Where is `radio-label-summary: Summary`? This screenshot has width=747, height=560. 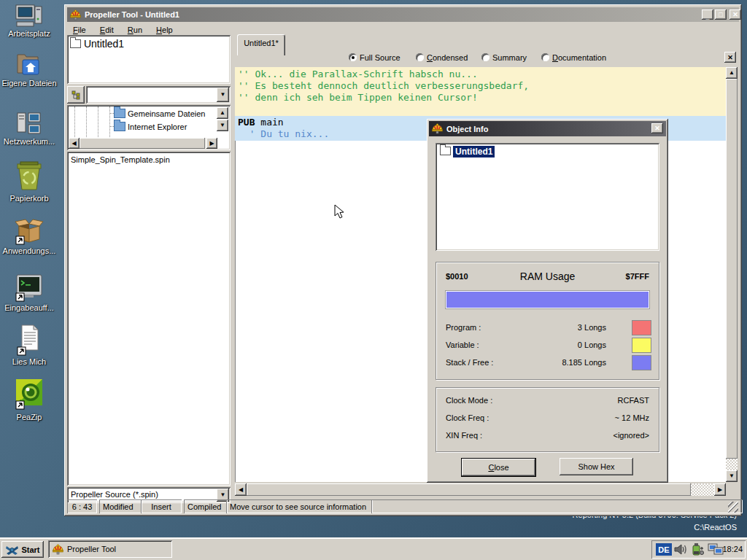 radio-label-summary: Summary is located at coordinates (509, 58).